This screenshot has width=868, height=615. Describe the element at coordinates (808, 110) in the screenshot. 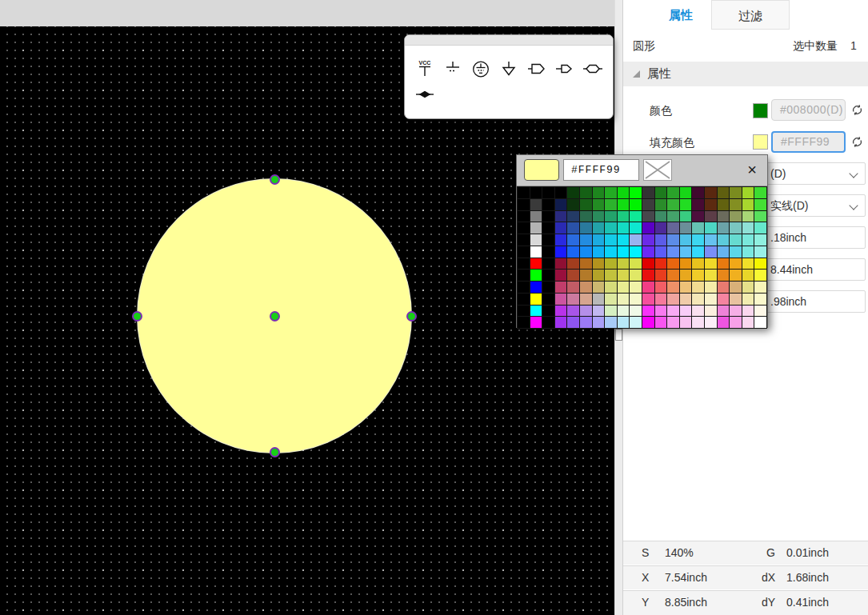

I see `stroke-color-input: #008000(D)` at that location.